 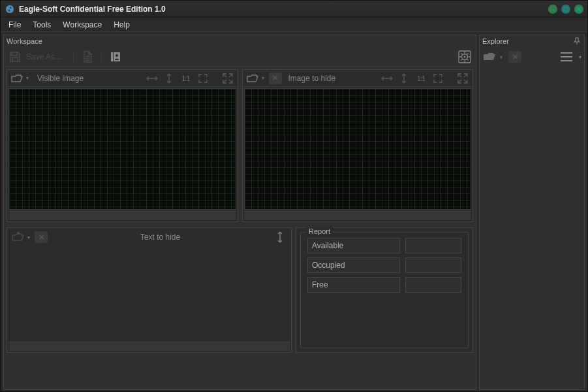 What do you see at coordinates (116, 57) in the screenshot?
I see `contact-button` at bounding box center [116, 57].